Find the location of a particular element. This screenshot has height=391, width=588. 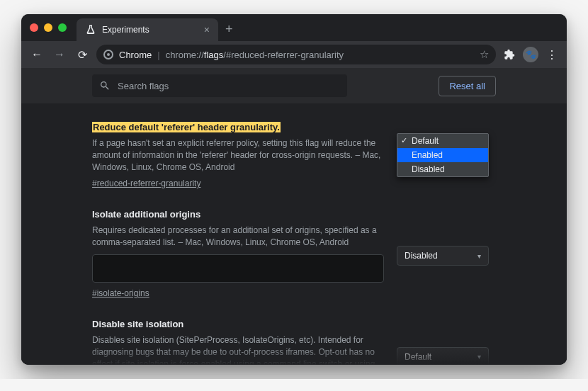

dropdown-option-default: ✓Default is located at coordinates (443, 141).